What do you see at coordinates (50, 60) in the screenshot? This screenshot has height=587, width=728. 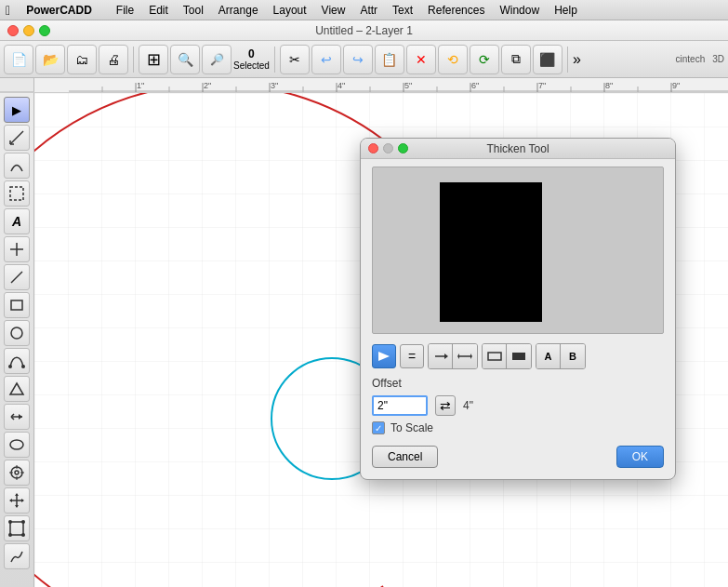 I see `tb-open: 📂` at bounding box center [50, 60].